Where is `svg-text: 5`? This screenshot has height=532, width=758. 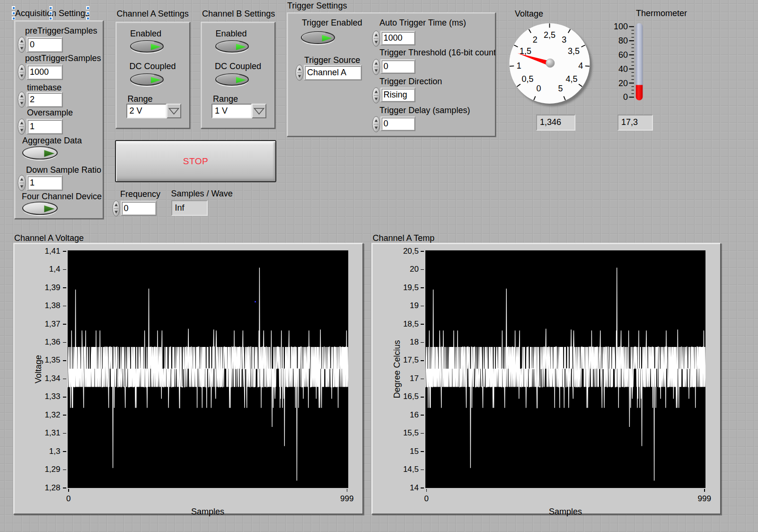 svg-text: 5 is located at coordinates (560, 89).